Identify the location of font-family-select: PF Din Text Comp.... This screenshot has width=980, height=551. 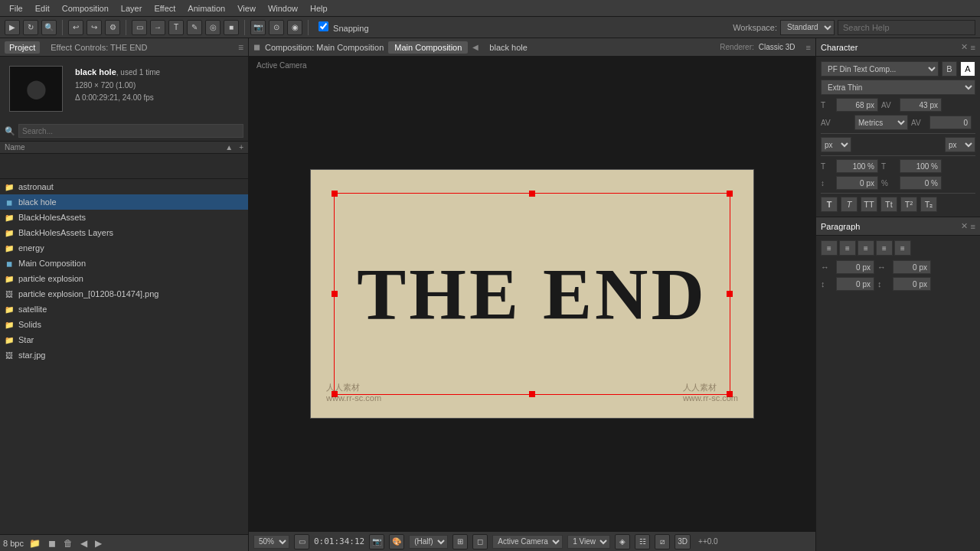
(880, 69).